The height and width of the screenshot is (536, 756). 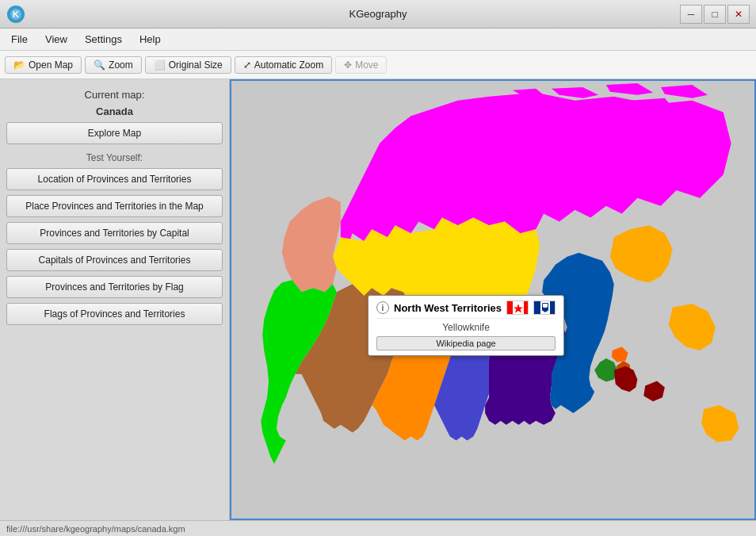 I want to click on original-size-icon: ⬜, so click(x=160, y=65).